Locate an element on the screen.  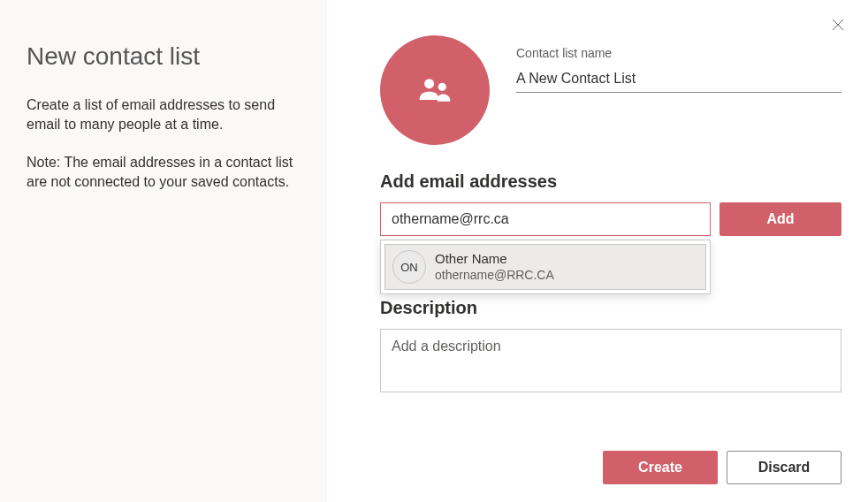
sidebar-paragraph-2: Note: The email addresses in a contact l… is located at coordinates (164, 173).